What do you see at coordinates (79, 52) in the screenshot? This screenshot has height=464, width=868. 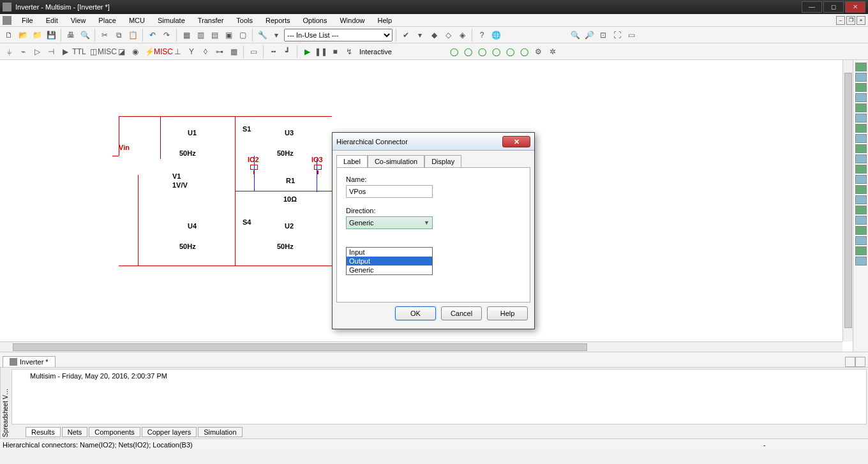 I see `ttl-icon: TTL` at bounding box center [79, 52].